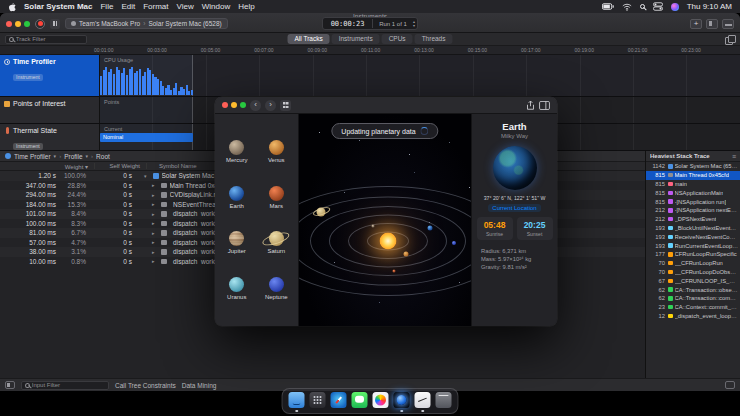  I want to click on call-tree-constraints-button: Call Tree Constraints, so click(146, 386).